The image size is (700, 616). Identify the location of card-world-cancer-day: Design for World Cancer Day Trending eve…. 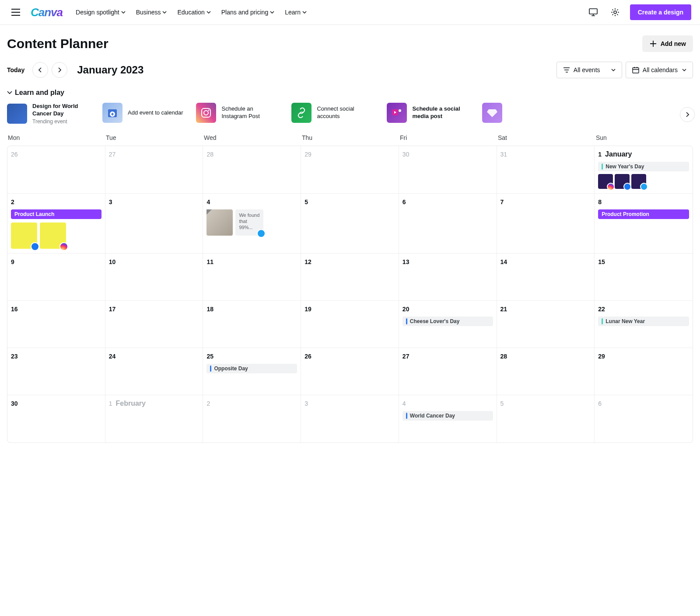
(48, 114).